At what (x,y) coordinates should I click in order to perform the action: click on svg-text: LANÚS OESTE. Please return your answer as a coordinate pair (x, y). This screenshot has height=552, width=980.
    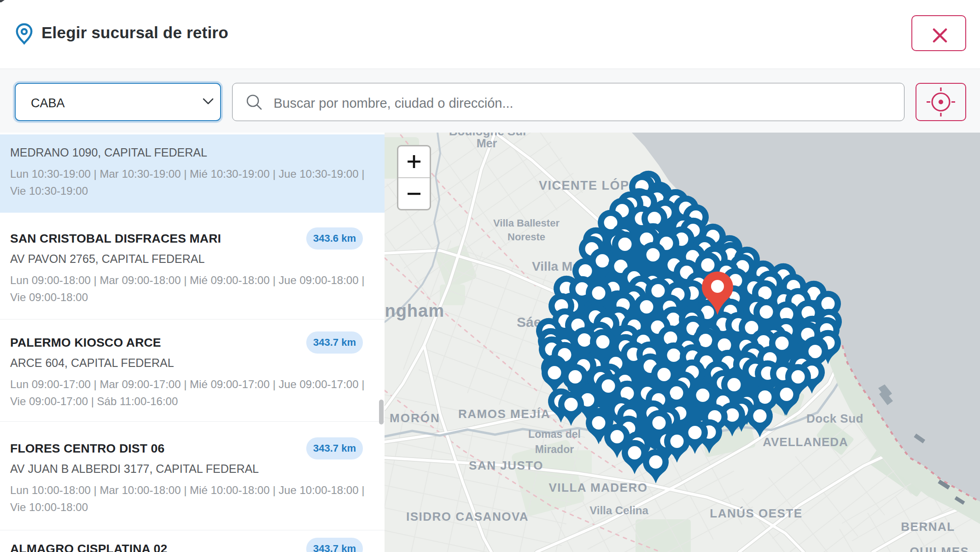
    Looking at the image, I should click on (756, 513).